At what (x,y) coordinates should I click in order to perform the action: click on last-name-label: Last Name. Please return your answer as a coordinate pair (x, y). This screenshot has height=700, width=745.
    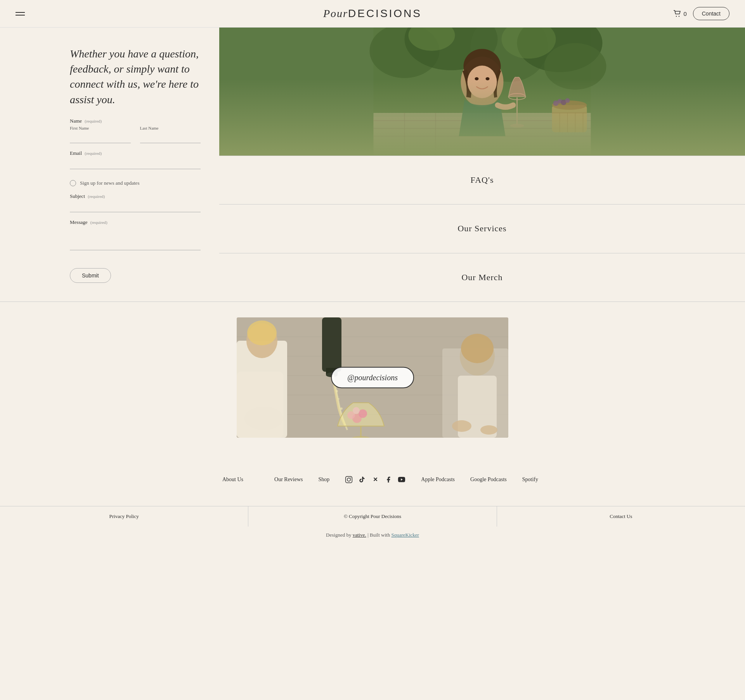
    Looking at the image, I should click on (171, 128).